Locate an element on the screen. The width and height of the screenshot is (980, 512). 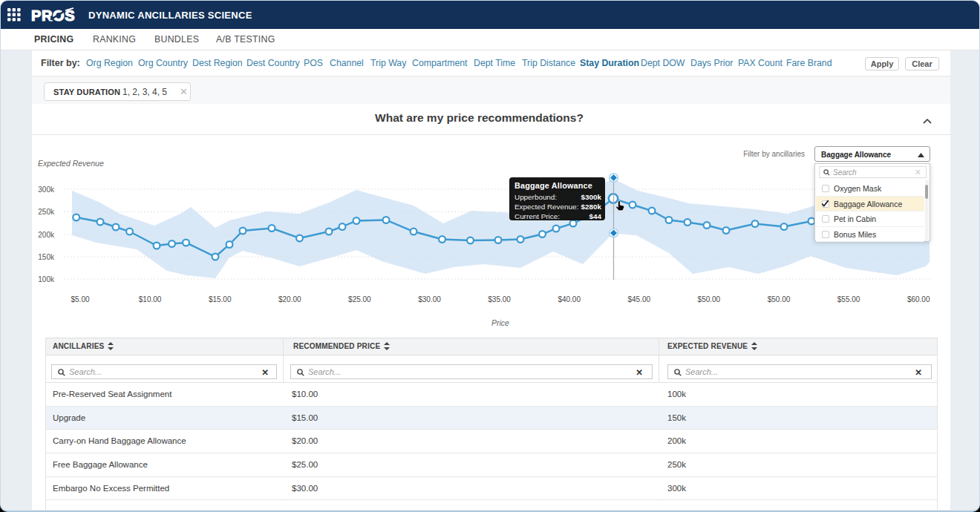
svg-text: $15.00 is located at coordinates (220, 300).